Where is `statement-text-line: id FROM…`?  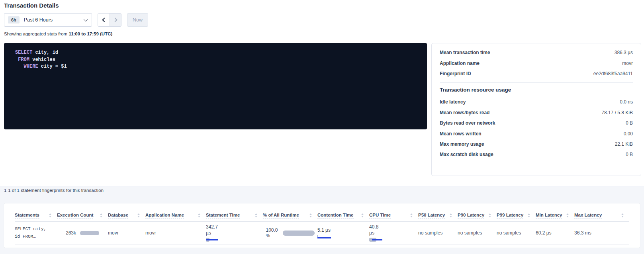 statement-text-line: id FROM… is located at coordinates (25, 236).